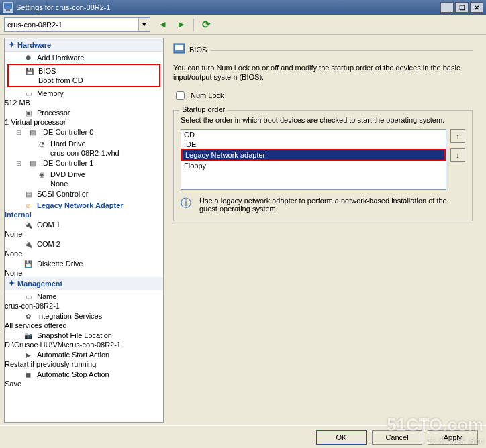 The image size is (486, 448). I want to click on tree-integration: ✿ Integration Services, so click(84, 315).